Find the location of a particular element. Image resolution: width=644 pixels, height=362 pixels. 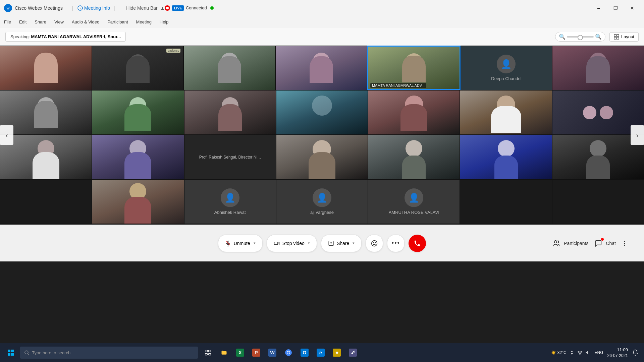

video-row-4: 👤 Abhishek Rawat 👤 aji varghese 👤 AMRUTH… is located at coordinates (322, 202).